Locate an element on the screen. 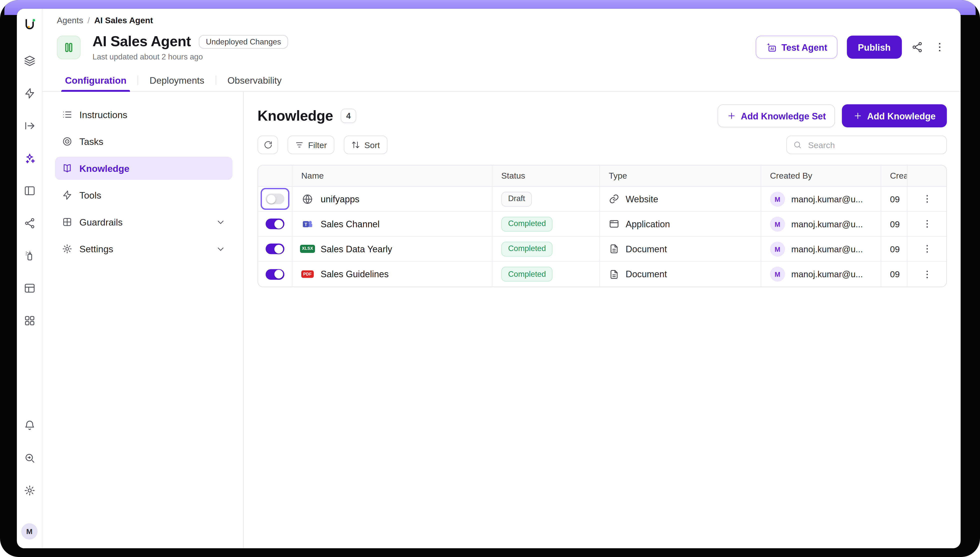 This screenshot has height=557, width=980. column-header-name: Name is located at coordinates (393, 176).